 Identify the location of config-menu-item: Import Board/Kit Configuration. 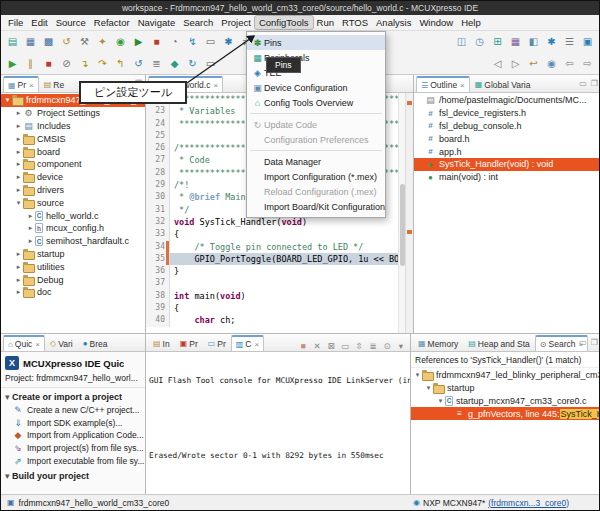
(316, 206).